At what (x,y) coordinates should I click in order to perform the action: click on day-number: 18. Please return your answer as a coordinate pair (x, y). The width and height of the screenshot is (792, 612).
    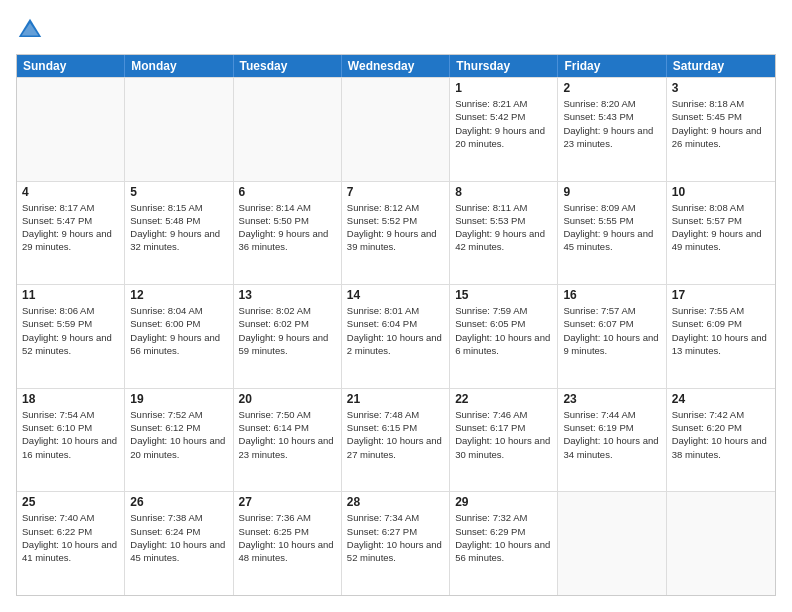
    Looking at the image, I should click on (70, 399).